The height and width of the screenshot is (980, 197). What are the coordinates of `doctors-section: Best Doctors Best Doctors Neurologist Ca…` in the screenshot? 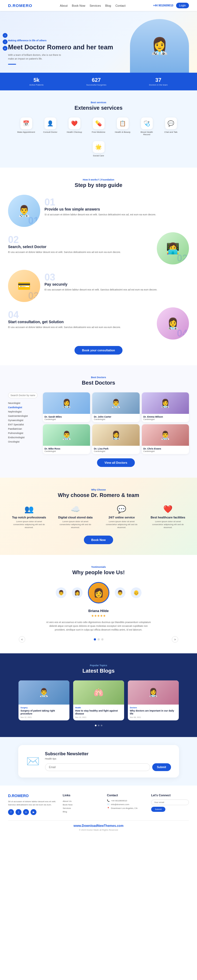 It's located at (98, 422).